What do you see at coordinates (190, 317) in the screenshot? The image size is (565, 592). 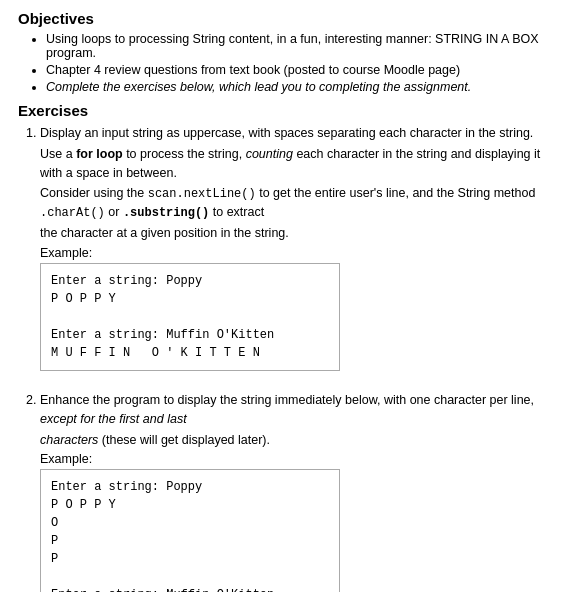 I see `exercise-1-code-box: Enter a string: Poppy P O P P Y Enter a …` at bounding box center [190, 317].